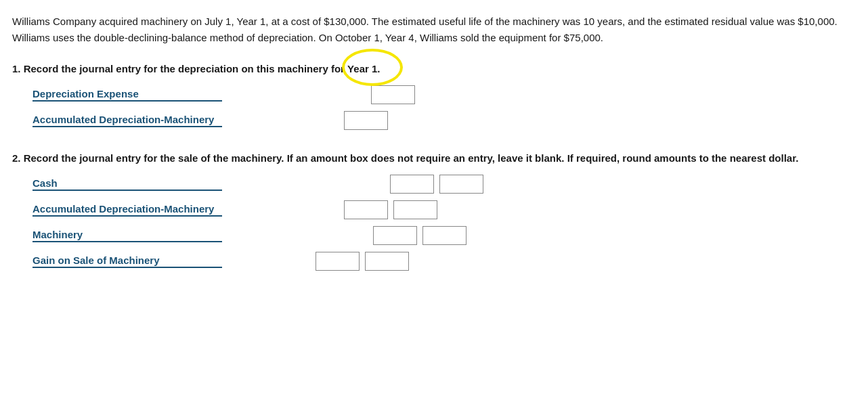 The height and width of the screenshot is (400, 868). I want to click on account-accumulated-depreciation-q1: Accumulated Depreciation-Machinery, so click(127, 120).